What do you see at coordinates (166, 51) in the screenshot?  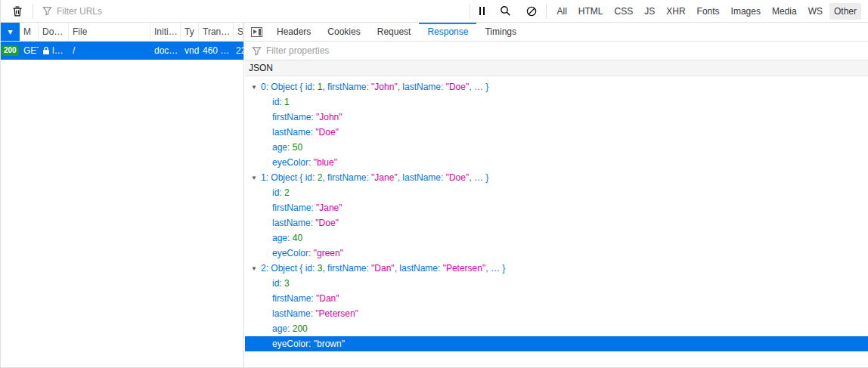 I see `initiator-cell: doc…` at bounding box center [166, 51].